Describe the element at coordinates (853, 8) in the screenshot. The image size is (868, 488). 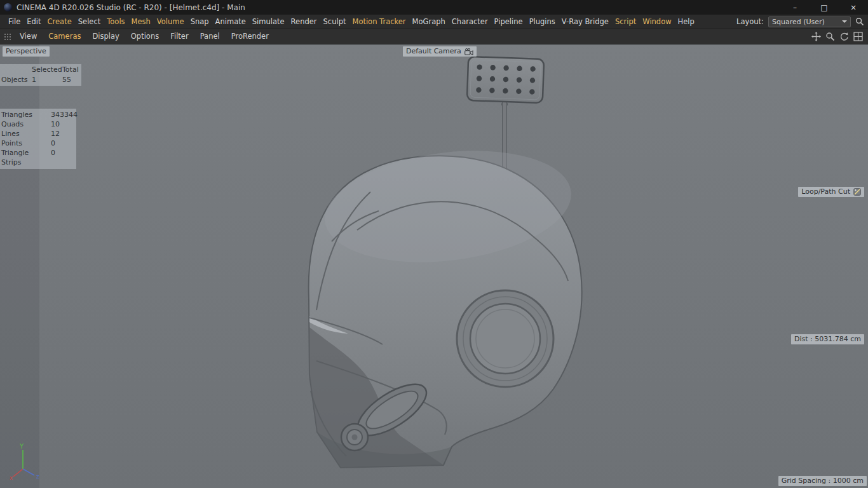
I see `close-button: ×` at that location.